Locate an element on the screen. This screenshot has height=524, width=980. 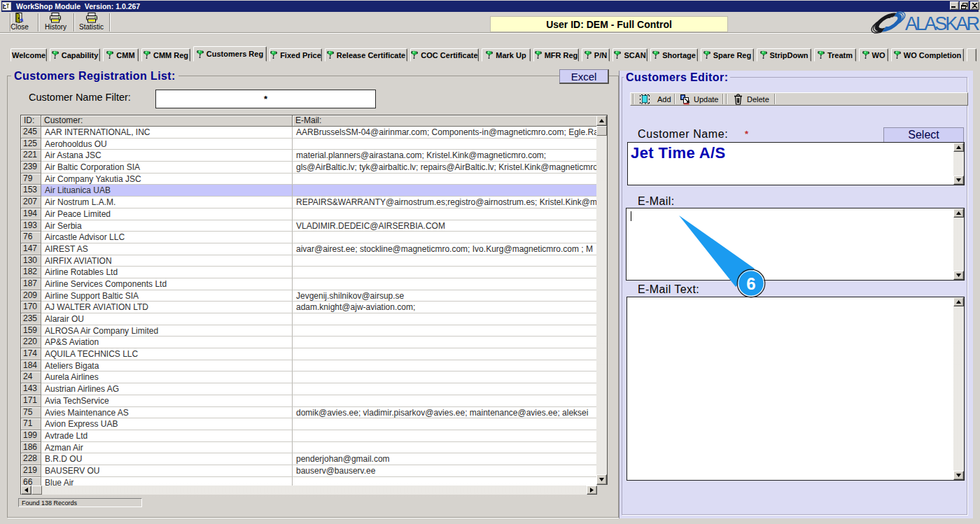
svg-text: ALASKAR is located at coordinates (942, 24).